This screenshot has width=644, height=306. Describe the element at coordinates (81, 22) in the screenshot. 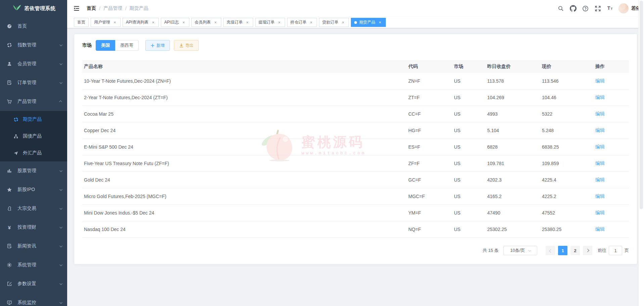

I see `tab-home: 首页` at that location.